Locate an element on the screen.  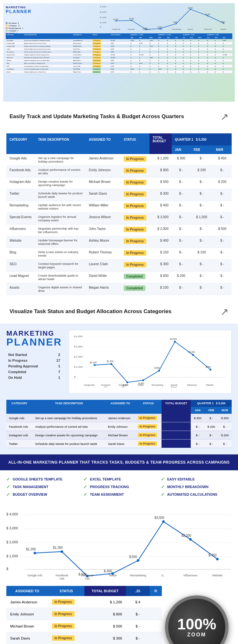
cell-jan: $ 200 is located at coordinates (181, 278).